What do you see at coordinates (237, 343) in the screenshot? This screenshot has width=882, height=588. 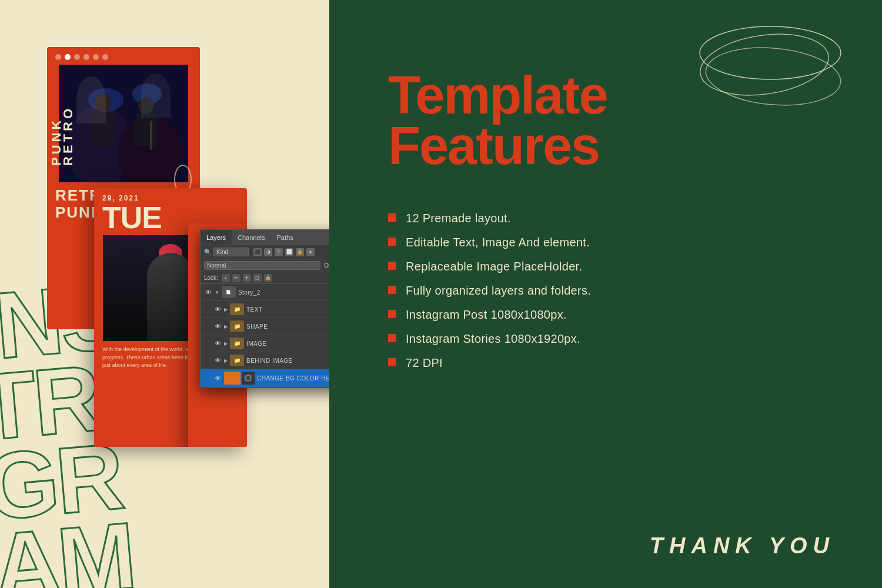 I see `layer-thumb-image: 📁` at bounding box center [237, 343].